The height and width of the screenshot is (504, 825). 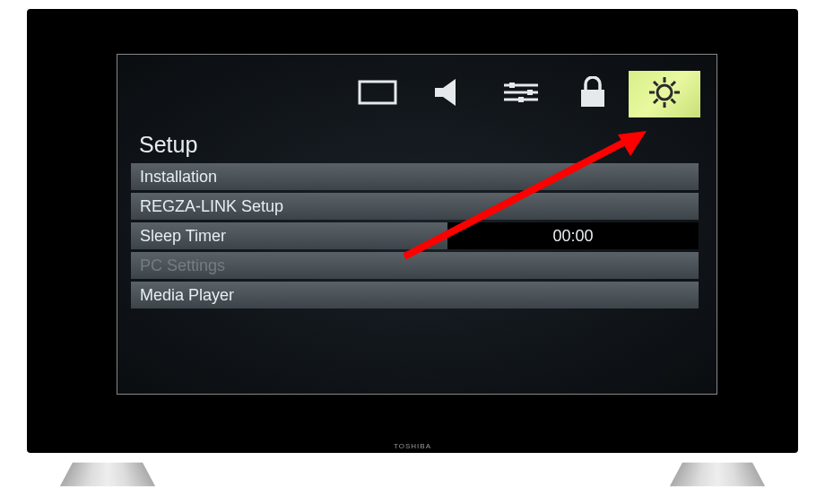 I want to click on tv-stand-left, so click(x=108, y=474).